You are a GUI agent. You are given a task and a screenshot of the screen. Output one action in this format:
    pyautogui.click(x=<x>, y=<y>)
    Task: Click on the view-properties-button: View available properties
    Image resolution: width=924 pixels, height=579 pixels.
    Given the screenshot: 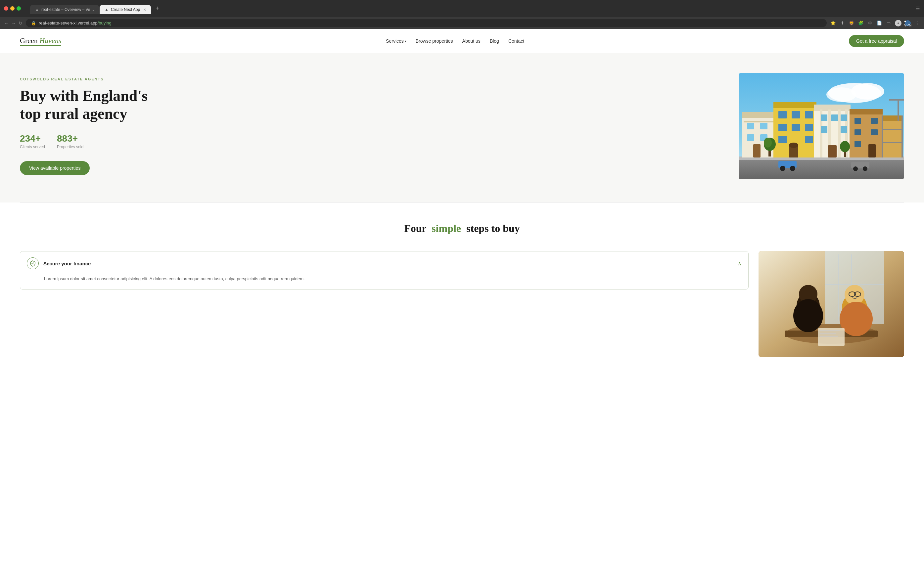 What is the action you would take?
    pyautogui.click(x=55, y=168)
    